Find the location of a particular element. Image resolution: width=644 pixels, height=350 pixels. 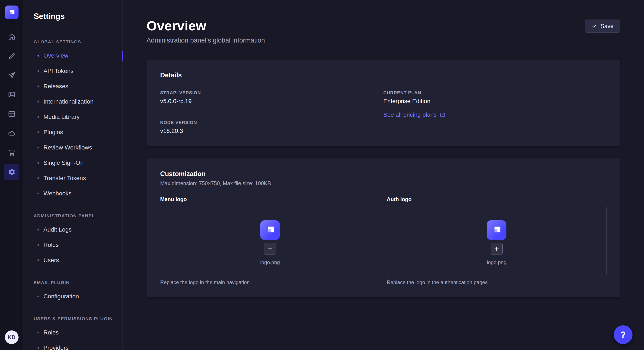

help-button: ? is located at coordinates (623, 335).